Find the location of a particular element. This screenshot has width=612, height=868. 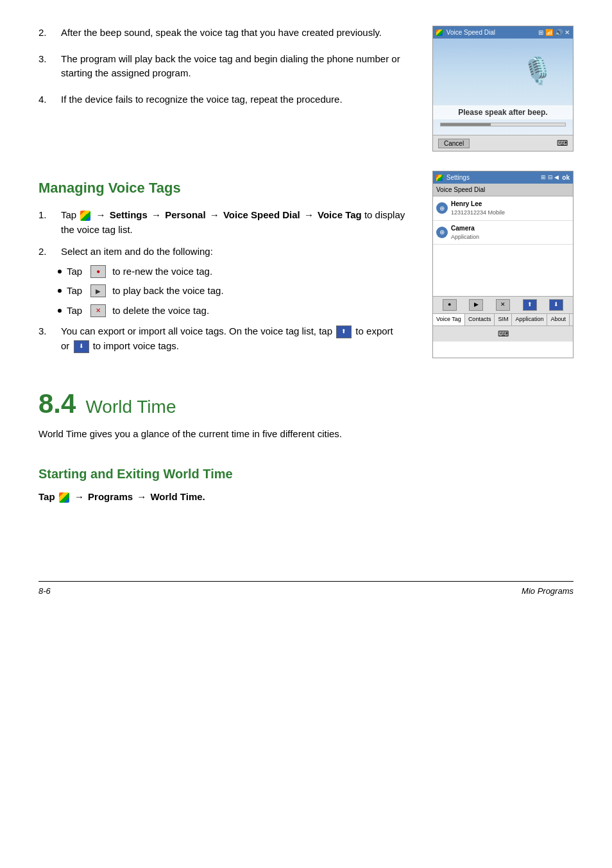

section-84: 8.4 World Time World Time gives you a gl… is located at coordinates (306, 421).